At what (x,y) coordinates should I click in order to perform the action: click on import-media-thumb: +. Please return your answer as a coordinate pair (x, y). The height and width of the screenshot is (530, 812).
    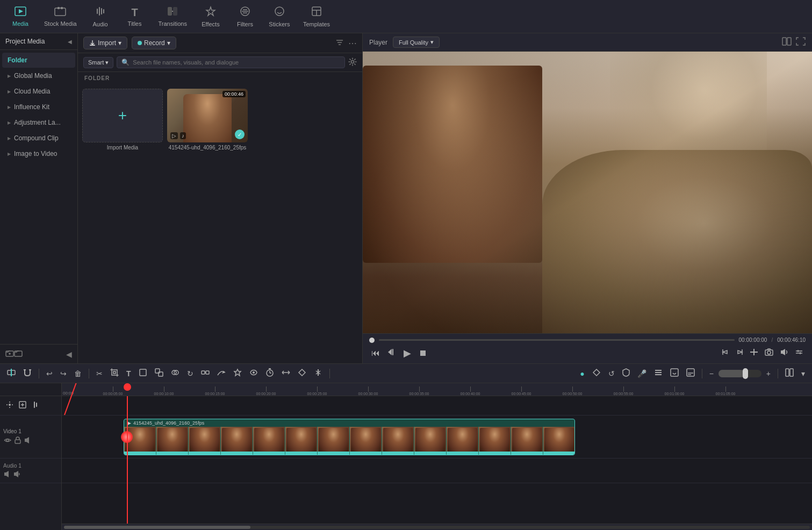
    Looking at the image, I should click on (123, 116).